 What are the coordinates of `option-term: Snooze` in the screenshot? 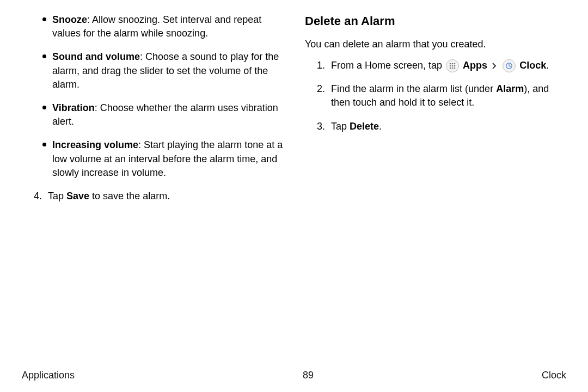 It's located at (70, 20).